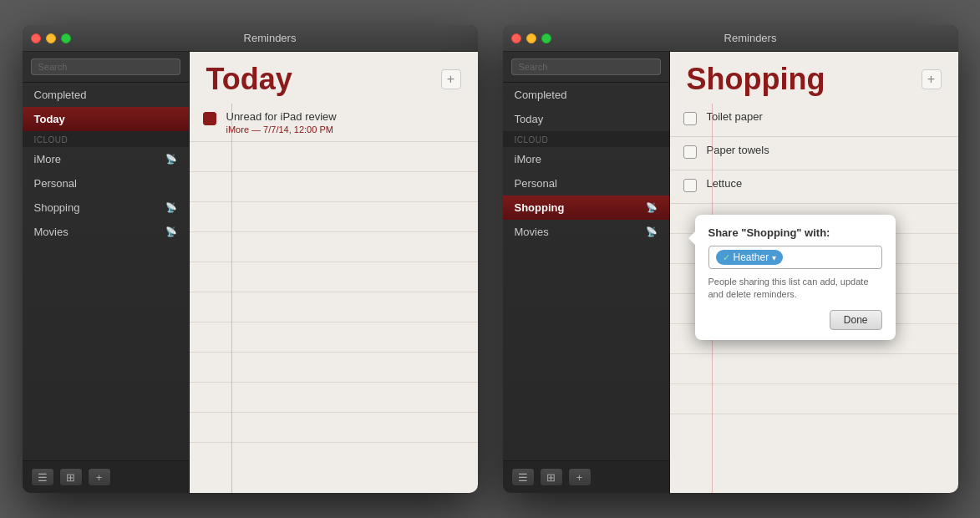  I want to click on heather-tag: ✓ Heather ▾, so click(750, 257).